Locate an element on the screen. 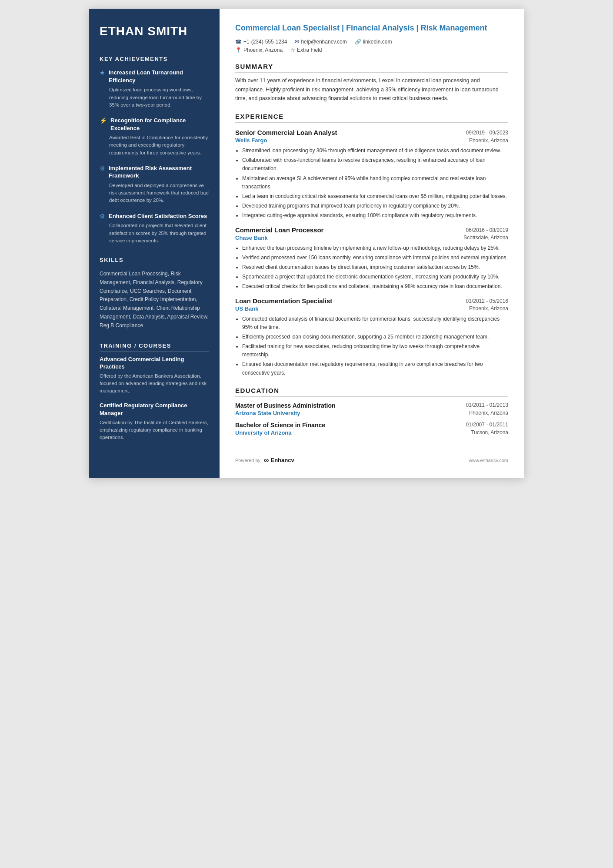 The width and height of the screenshot is (613, 868). achievements-list: ★ Increased Loan Turnaround Efficiency O… is located at coordinates (154, 157).